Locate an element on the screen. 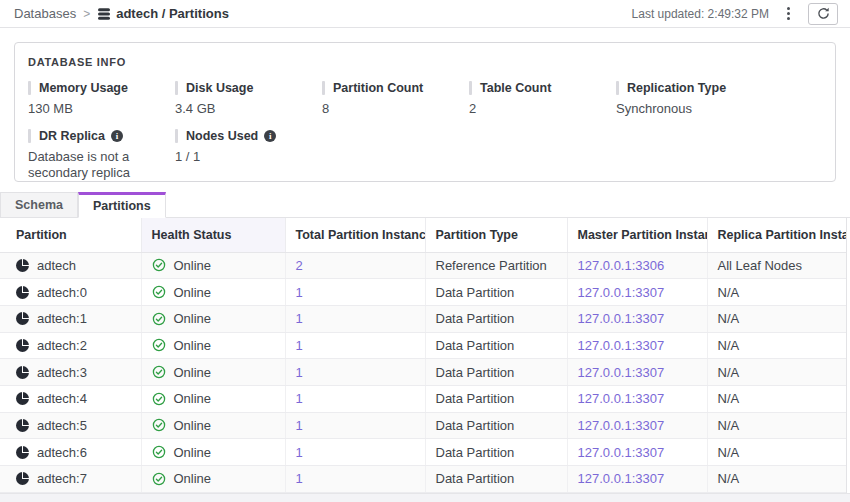  stat-label: Nodes Used is located at coordinates (222, 136).